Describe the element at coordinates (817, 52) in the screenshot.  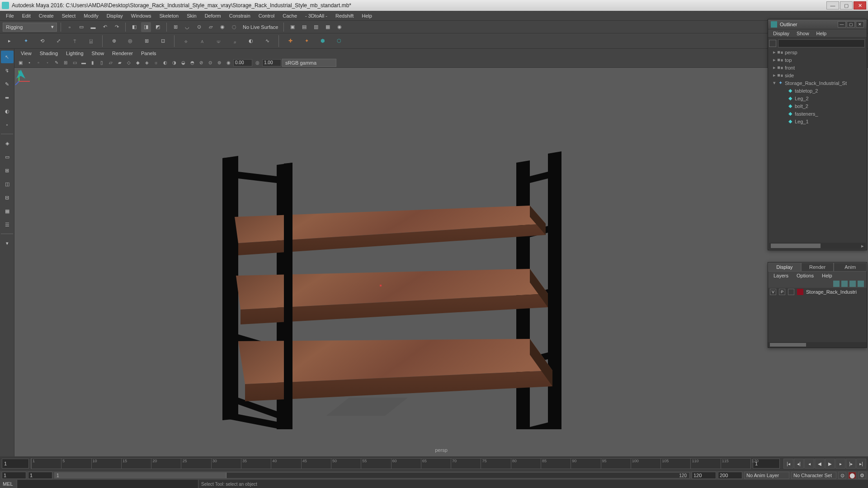
I see `tree-row: ▸■∎persp` at that location.